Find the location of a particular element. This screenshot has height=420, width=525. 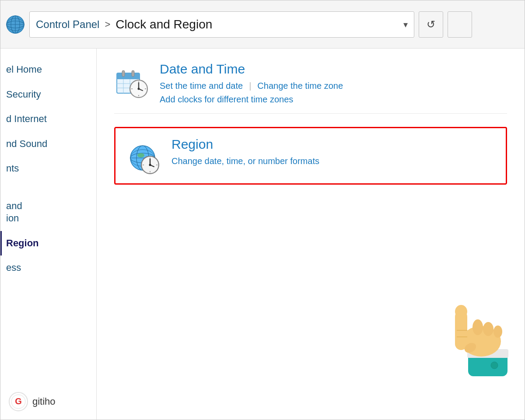

sidebar-item-ess: ess is located at coordinates (48, 268).